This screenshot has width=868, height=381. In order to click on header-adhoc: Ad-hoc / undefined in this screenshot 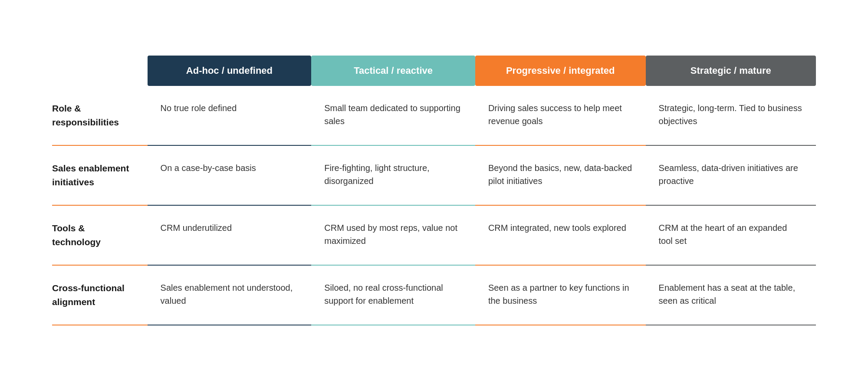, I will do `click(230, 71)`.